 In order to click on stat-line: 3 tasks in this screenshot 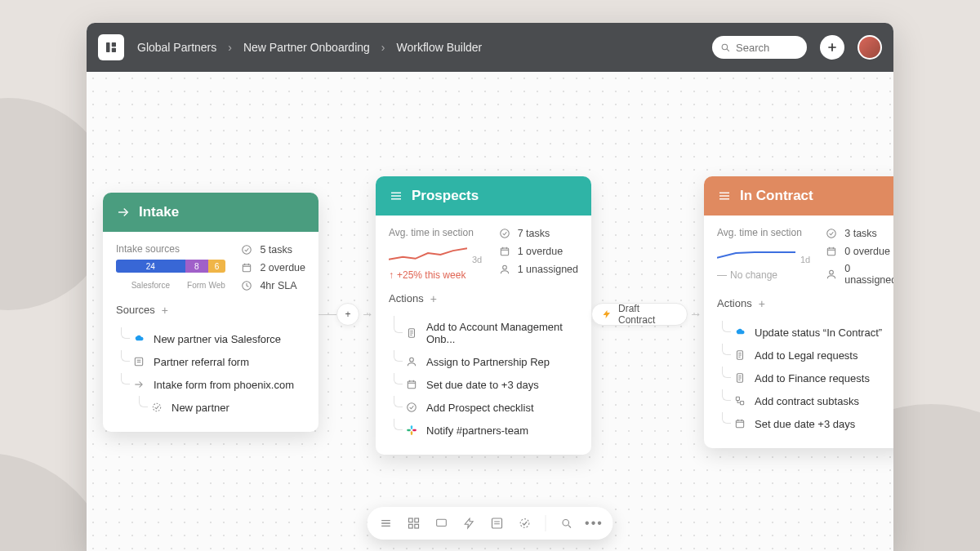, I will do `click(859, 233)`.